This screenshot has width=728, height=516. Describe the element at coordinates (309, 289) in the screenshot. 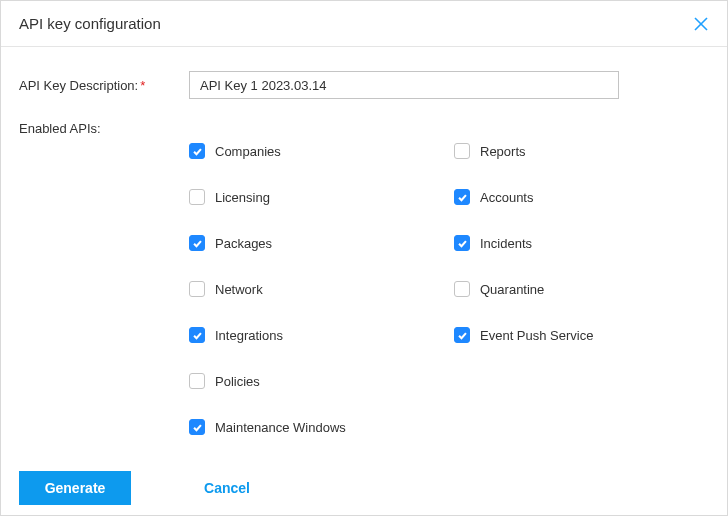

I see `api-checkbox-item: Network` at that location.